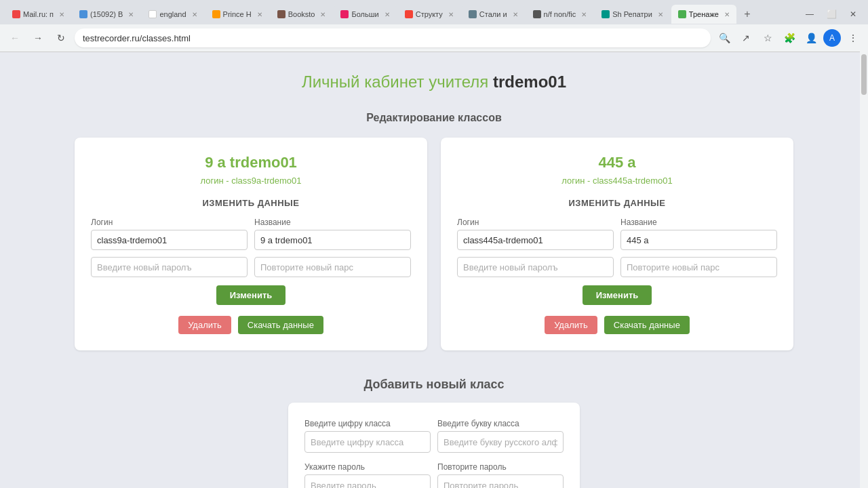 The width and height of the screenshot is (868, 488). What do you see at coordinates (500, 442) in the screenshot?
I see `letter-input` at bounding box center [500, 442].